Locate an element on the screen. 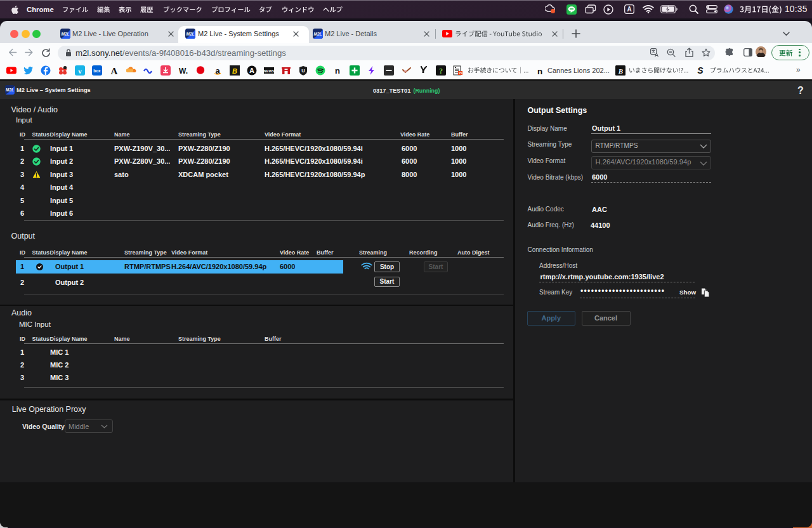  svg-text: 15 is located at coordinates (461, 73).